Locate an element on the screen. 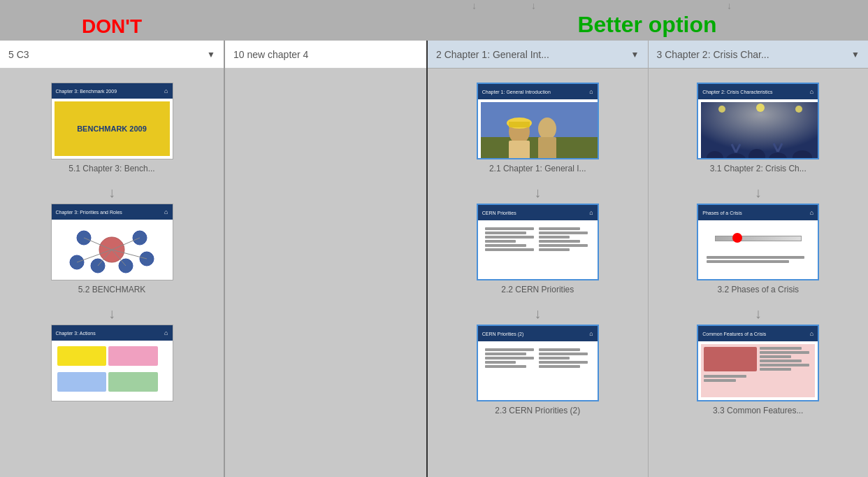 Image resolution: width=868 pixels, height=477 pixels. chapter1-panel-header: 2 Chapter 1: General Int... ▼ is located at coordinates (538, 55).